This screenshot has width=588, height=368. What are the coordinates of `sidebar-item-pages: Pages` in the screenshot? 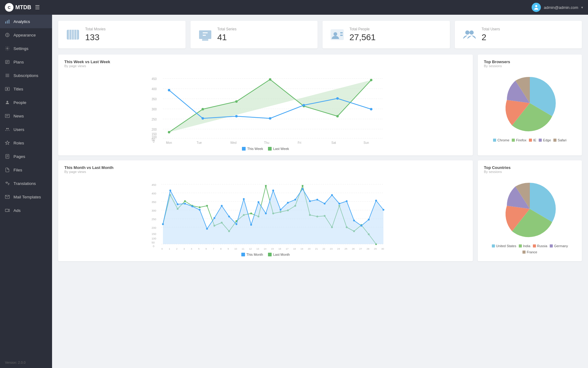 It's located at (26, 156).